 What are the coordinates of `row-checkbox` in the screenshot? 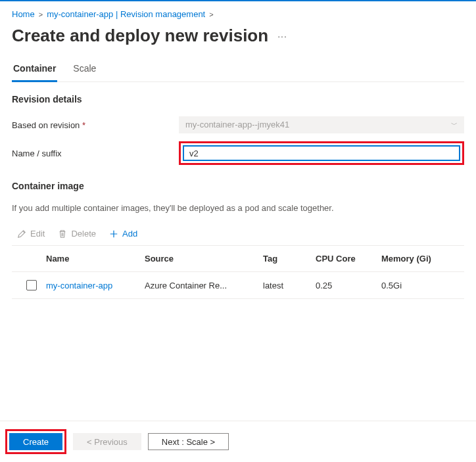 It's located at (32, 285).